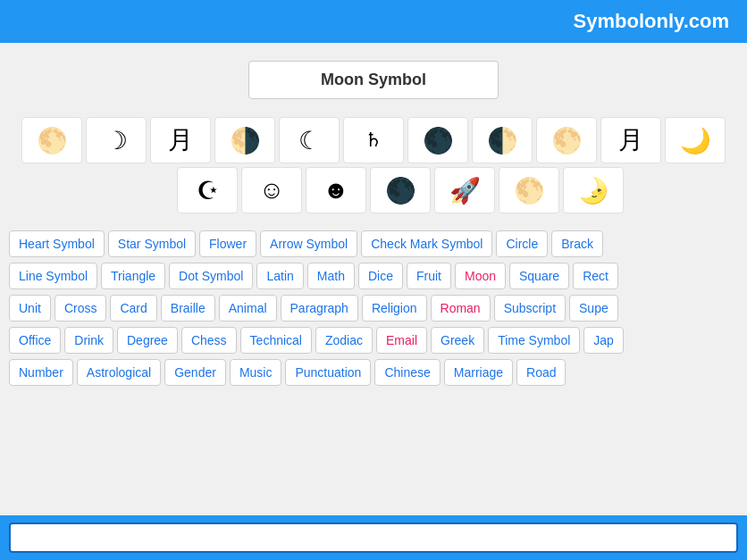 Image resolution: width=747 pixels, height=560 pixels. Describe the element at coordinates (152, 244) in the screenshot. I see `cat-star-symbol: Star Symbol` at that location.